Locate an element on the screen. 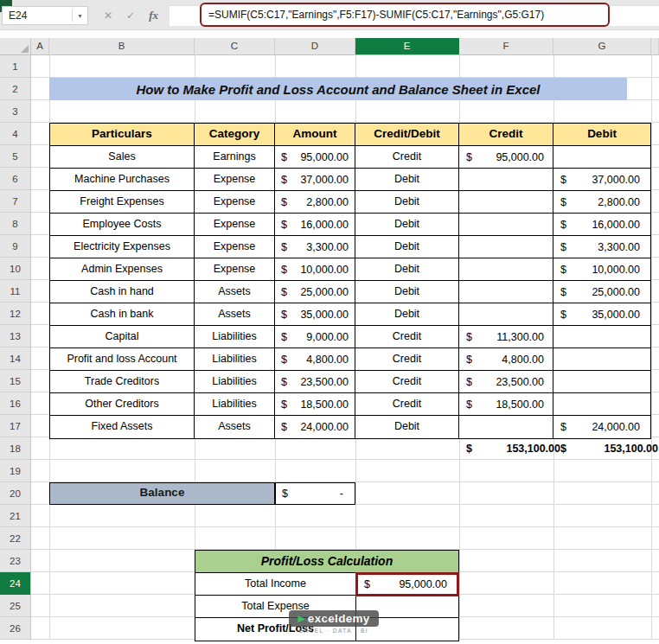 This screenshot has width=659, height=644. table-header-credit: Credit is located at coordinates (507, 135).